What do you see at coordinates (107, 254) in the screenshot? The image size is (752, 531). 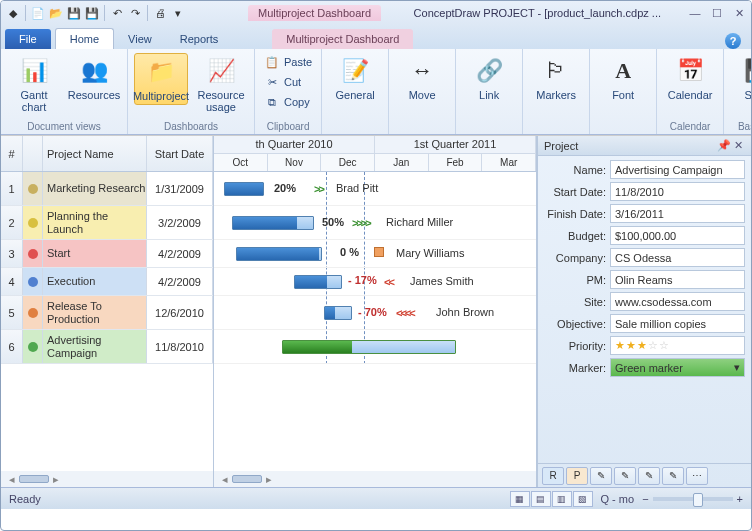 I see `table-row: 3Start4/2/2009` at bounding box center [107, 254].